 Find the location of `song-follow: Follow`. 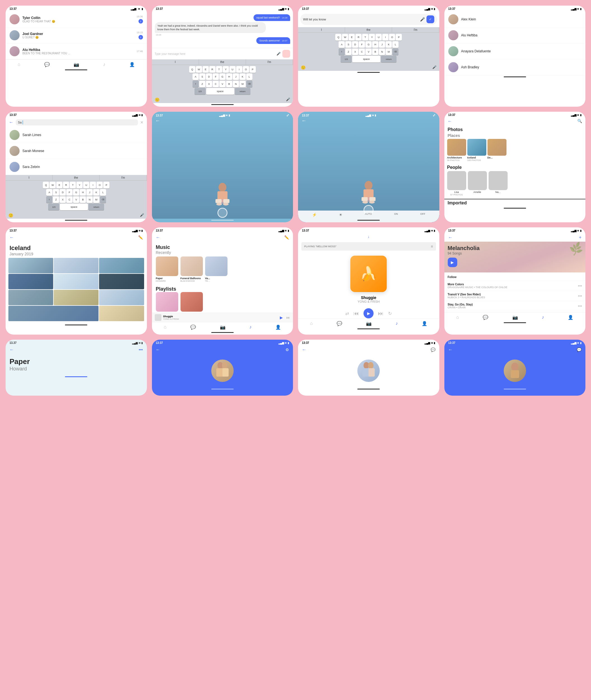

song-follow: Follow is located at coordinates (515, 277).